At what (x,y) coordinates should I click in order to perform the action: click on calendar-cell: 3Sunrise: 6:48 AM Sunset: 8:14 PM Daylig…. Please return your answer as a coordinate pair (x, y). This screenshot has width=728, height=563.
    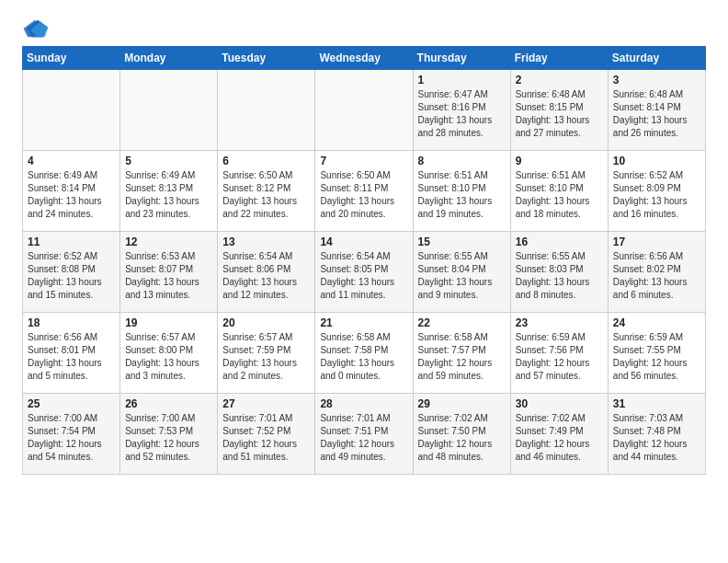
    Looking at the image, I should click on (656, 110).